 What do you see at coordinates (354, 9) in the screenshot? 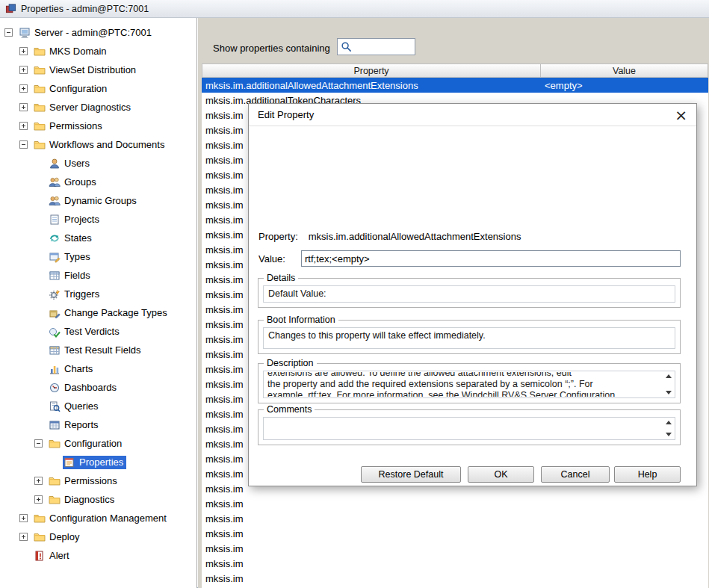
I see `title-bar: Properties - admin@PTC:7001` at bounding box center [354, 9].